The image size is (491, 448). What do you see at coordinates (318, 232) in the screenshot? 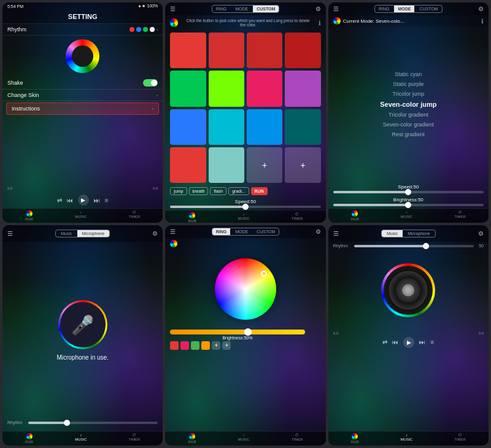
I see `gear-icon-5: ⚙` at bounding box center [318, 232].